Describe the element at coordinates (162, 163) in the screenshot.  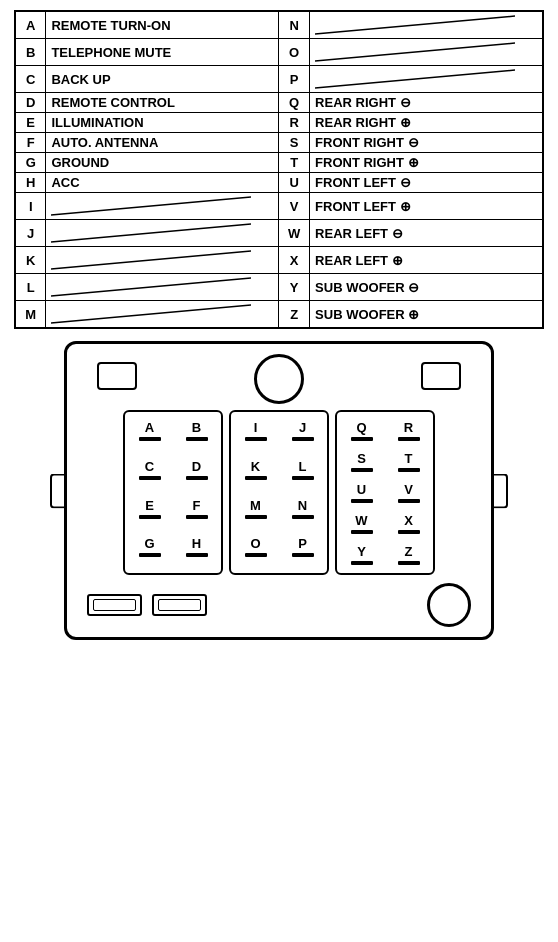
I see `row-left-label: GROUND` at that location.